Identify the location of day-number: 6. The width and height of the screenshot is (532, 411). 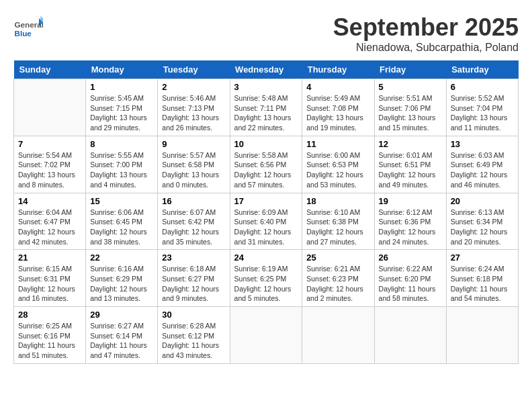
(482, 87).